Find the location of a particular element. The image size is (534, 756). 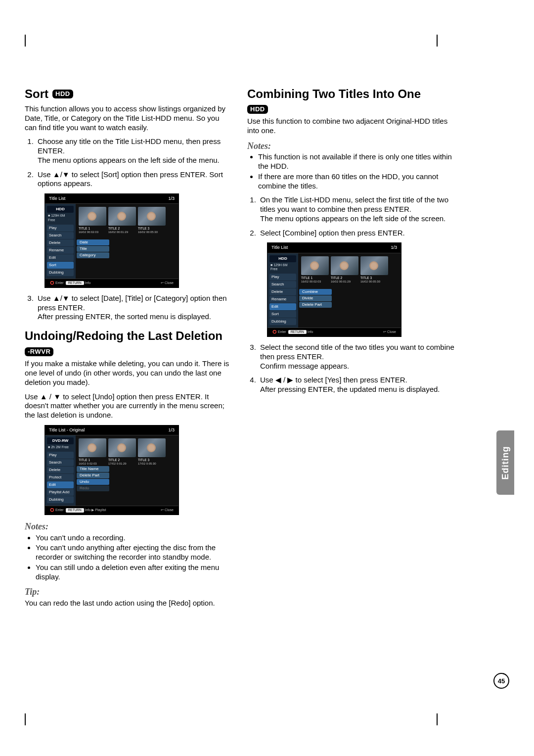

combine-heading: Combining Two Titles Into One is located at coordinates (351, 94).